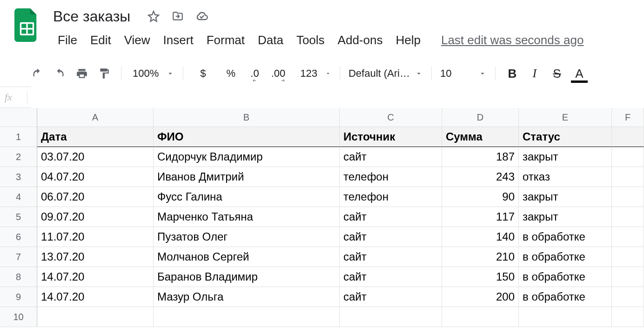  I want to click on row-header: 9, so click(19, 297).